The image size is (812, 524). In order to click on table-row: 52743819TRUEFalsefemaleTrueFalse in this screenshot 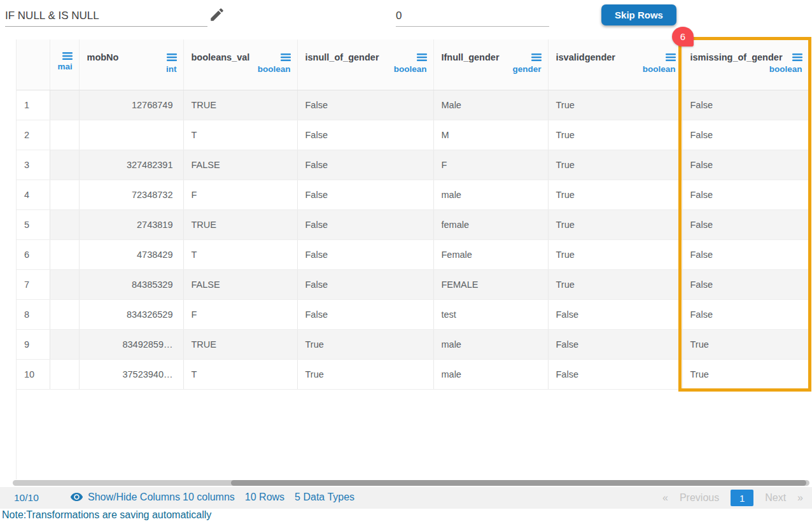, I will do `click(412, 224)`.